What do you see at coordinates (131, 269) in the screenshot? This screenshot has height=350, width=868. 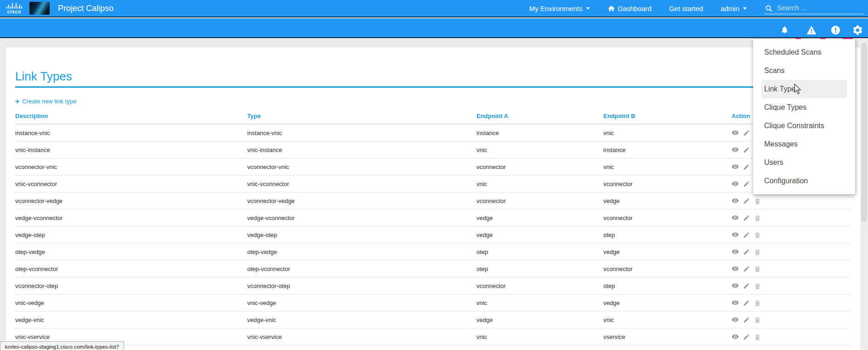 I see `cell-description: otep-vconnector` at bounding box center [131, 269].